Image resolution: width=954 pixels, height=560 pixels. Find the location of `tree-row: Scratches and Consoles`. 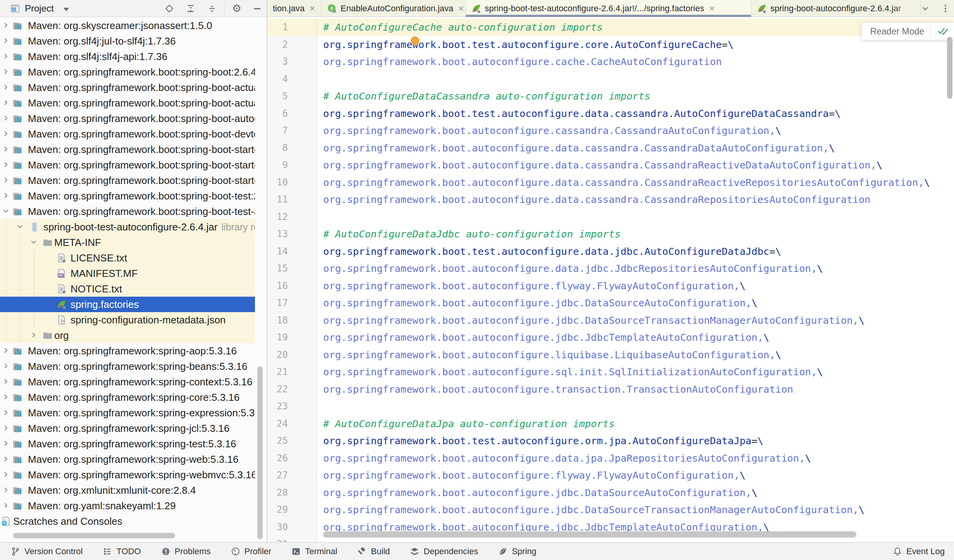

tree-row: Scratches and Consoles is located at coordinates (127, 521).